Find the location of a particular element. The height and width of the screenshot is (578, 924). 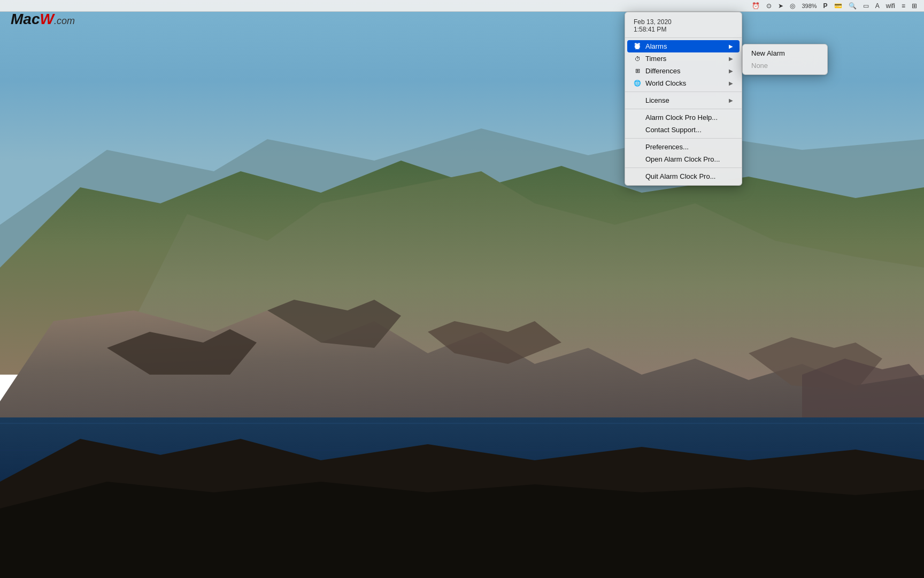

menu-date: Feb 13, 2020 is located at coordinates (683, 22).